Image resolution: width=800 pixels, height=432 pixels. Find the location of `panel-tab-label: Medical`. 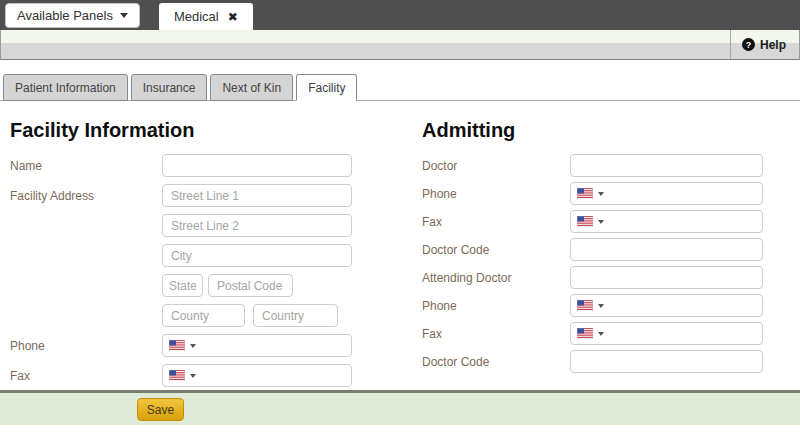

panel-tab-label: Medical is located at coordinates (196, 16).